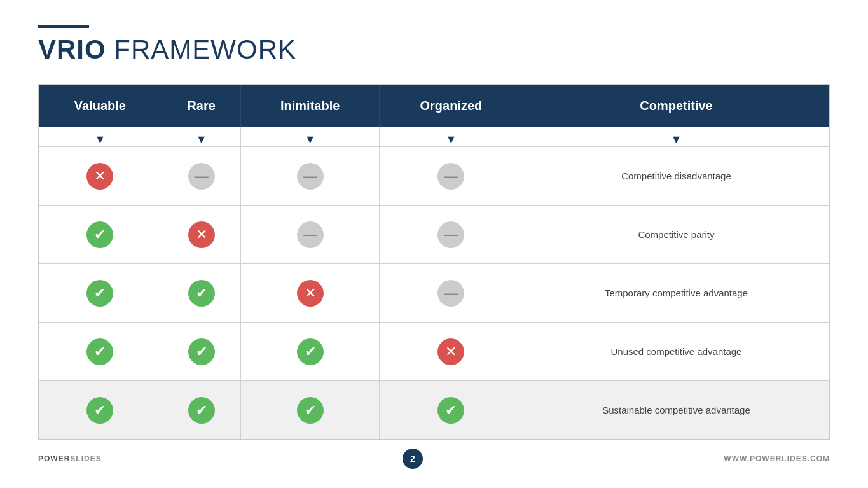 The width and height of the screenshot is (868, 488). Describe the element at coordinates (434, 106) in the screenshot. I see `table-header-row: Valuable Rare Inimitable Organized Compe…` at that location.